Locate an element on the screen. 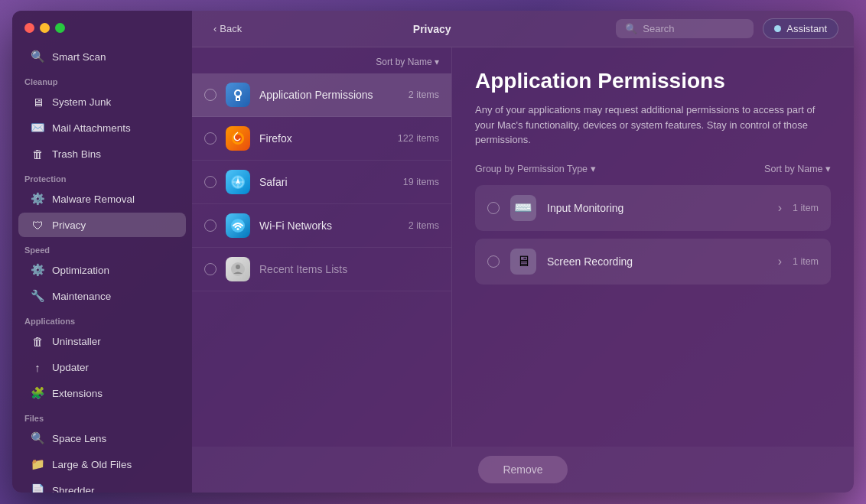  privacy-icon: 🛡 is located at coordinates (37, 225).